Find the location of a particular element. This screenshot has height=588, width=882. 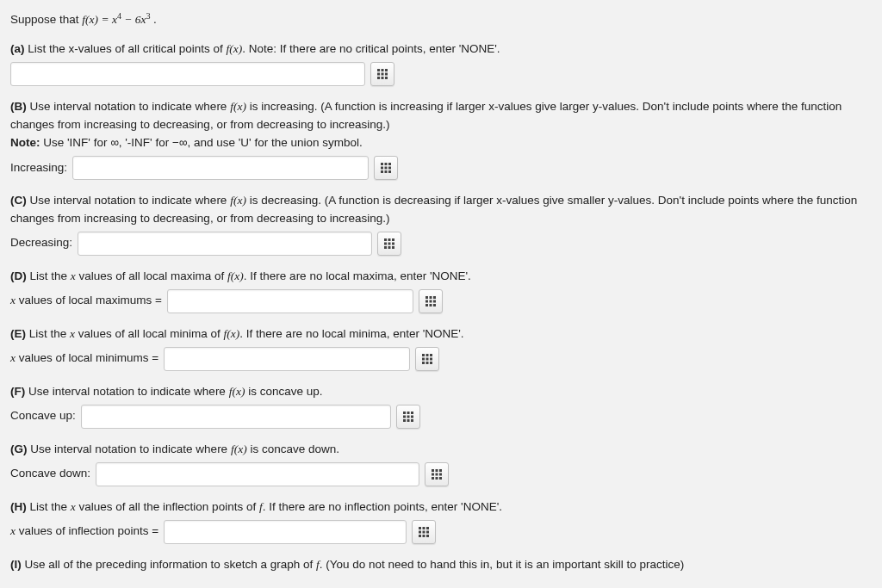

part-h-label: x values of inflection points = is located at coordinates (84, 532).